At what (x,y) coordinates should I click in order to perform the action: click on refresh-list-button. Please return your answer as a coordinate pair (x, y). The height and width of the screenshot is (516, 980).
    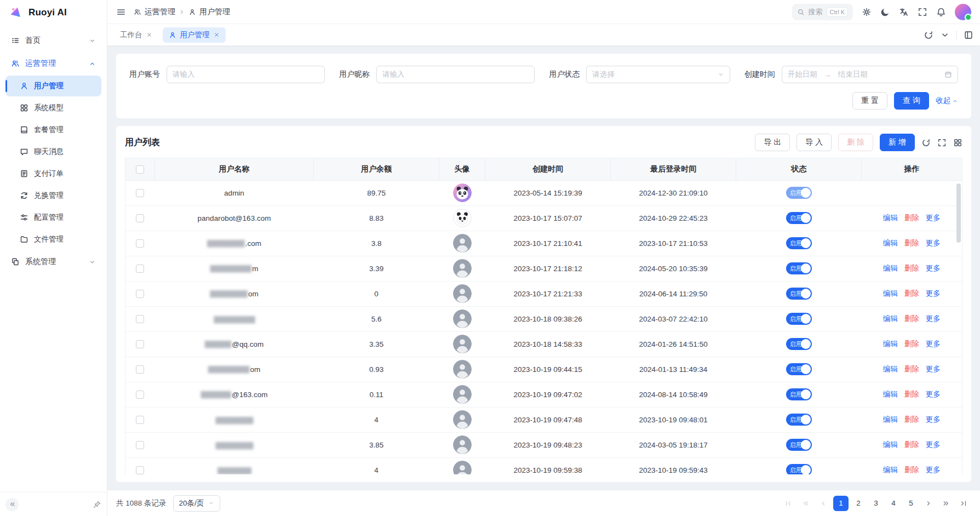
    Looking at the image, I should click on (926, 142).